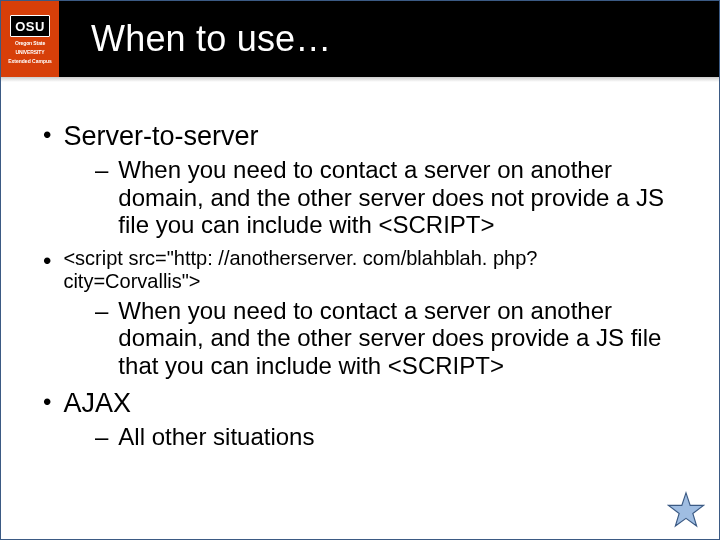 The width and height of the screenshot is (720, 540). I want to click on header-shadow, so click(360, 80).